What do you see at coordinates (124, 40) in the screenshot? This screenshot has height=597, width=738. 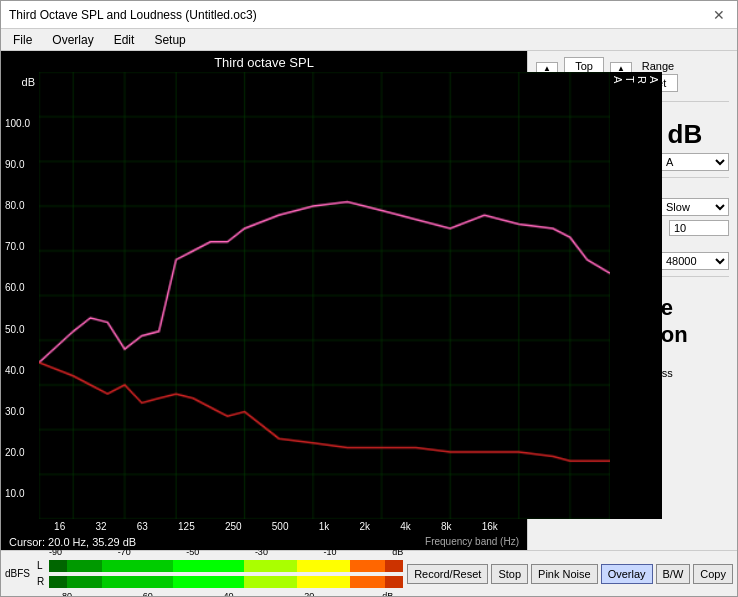 I see `menu-edit: Edit` at bounding box center [124, 40].